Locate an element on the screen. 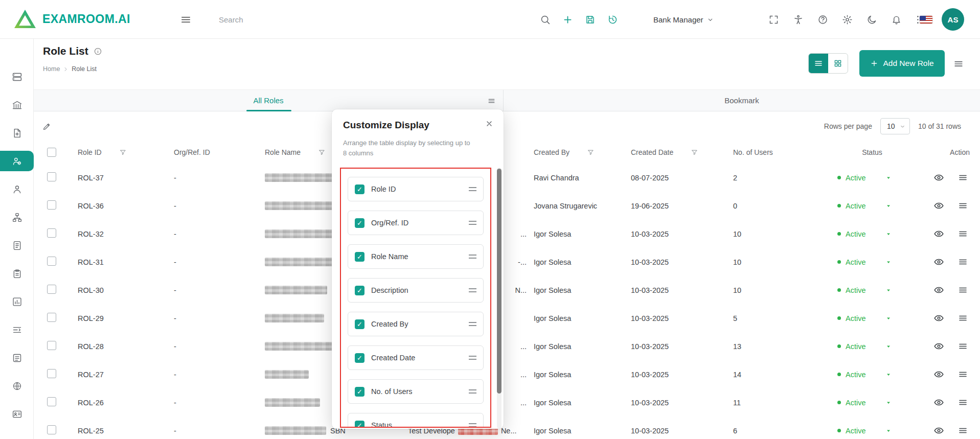 This screenshot has width=980, height=439. info-icon is located at coordinates (98, 51).